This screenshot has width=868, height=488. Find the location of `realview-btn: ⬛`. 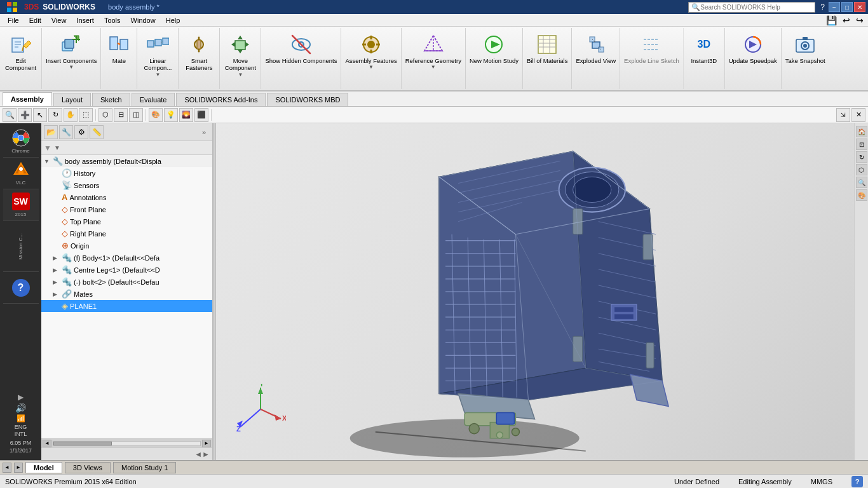

realview-btn: ⬛ is located at coordinates (201, 115).